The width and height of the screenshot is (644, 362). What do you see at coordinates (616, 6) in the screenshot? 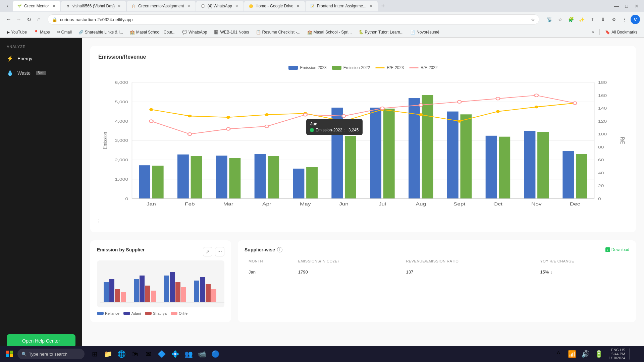
I see `minimize-button: —` at bounding box center [616, 6].